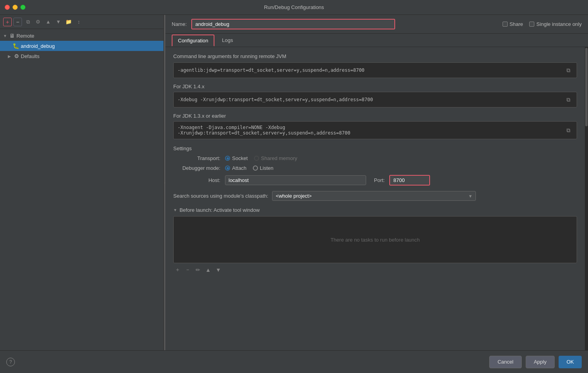 The width and height of the screenshot is (588, 373). Describe the element at coordinates (261, 158) in the screenshot. I see `transport-radio-group: Socket Shared memory` at that location.